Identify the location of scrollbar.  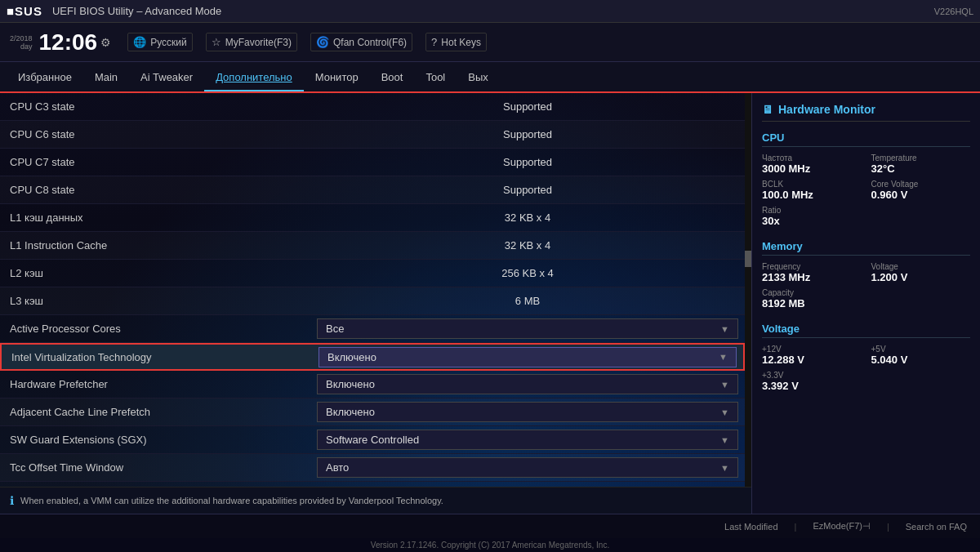
(748, 290).